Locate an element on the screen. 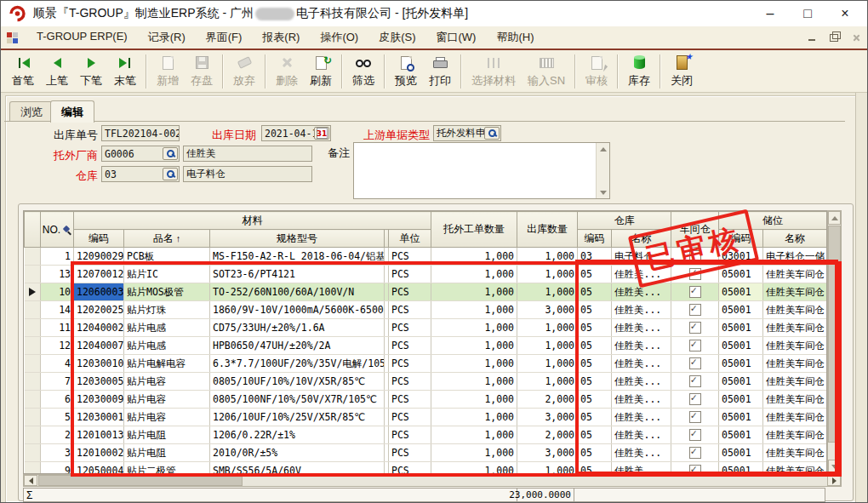 The width and height of the screenshot is (868, 503). header-out-qty: 出库数量 is located at coordinates (548, 230).